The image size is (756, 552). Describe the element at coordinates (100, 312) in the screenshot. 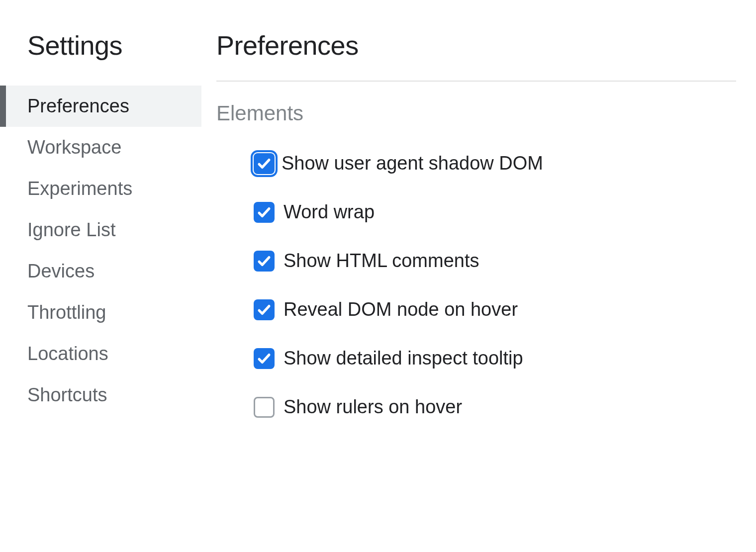

I see `sidebar-item-throttling: Throttling` at that location.